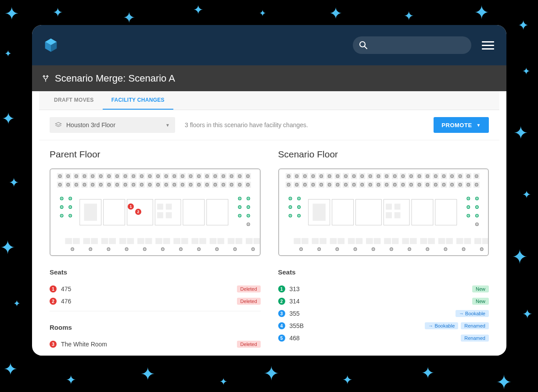  Describe the element at coordinates (155, 212) in the screenshot. I see `parent-floorplan: 12` at that location.